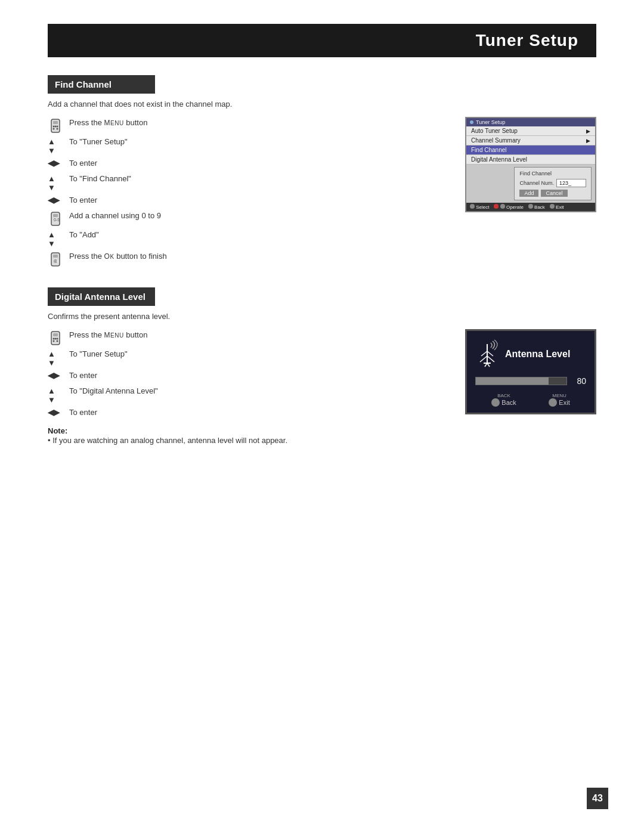 The image size is (644, 833). I want to click on note-label: Note:, so click(57, 431).